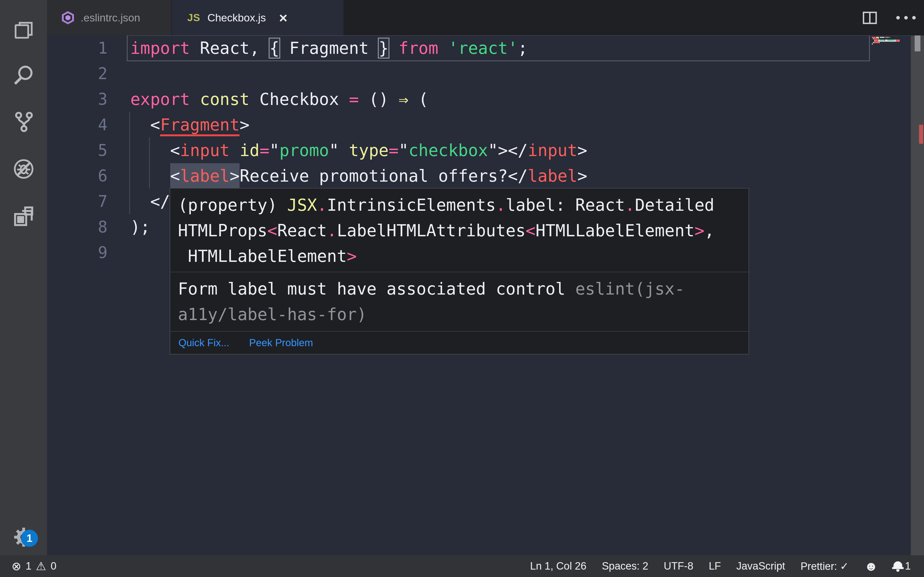 The height and width of the screenshot is (577, 924). I want to click on line-number: 3, so click(77, 99).